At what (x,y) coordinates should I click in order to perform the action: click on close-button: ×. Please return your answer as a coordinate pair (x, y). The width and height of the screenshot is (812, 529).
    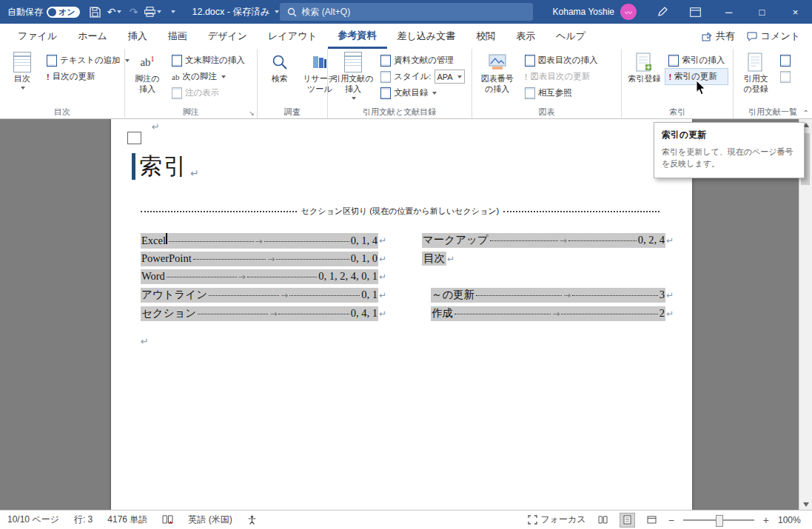
    Looking at the image, I should click on (795, 12).